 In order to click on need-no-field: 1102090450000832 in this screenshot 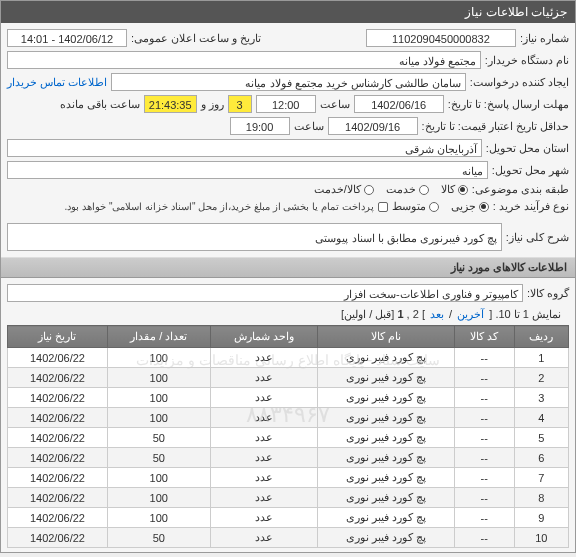, I will do `click(441, 38)`.